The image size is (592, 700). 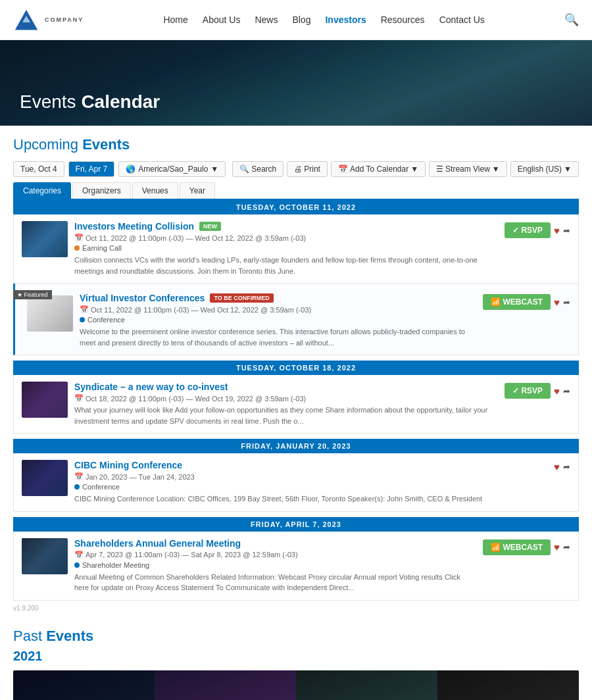 I want to click on date-group-3: FRIDAY, JANUARY 20, 2023 CIBC Mining Con…, so click(x=296, y=475).